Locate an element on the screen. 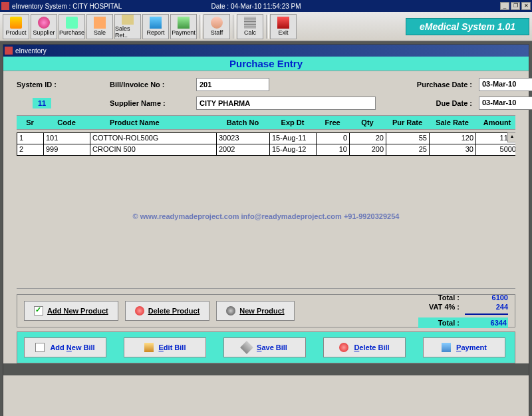  app-icon is located at coordinates (5, 6).